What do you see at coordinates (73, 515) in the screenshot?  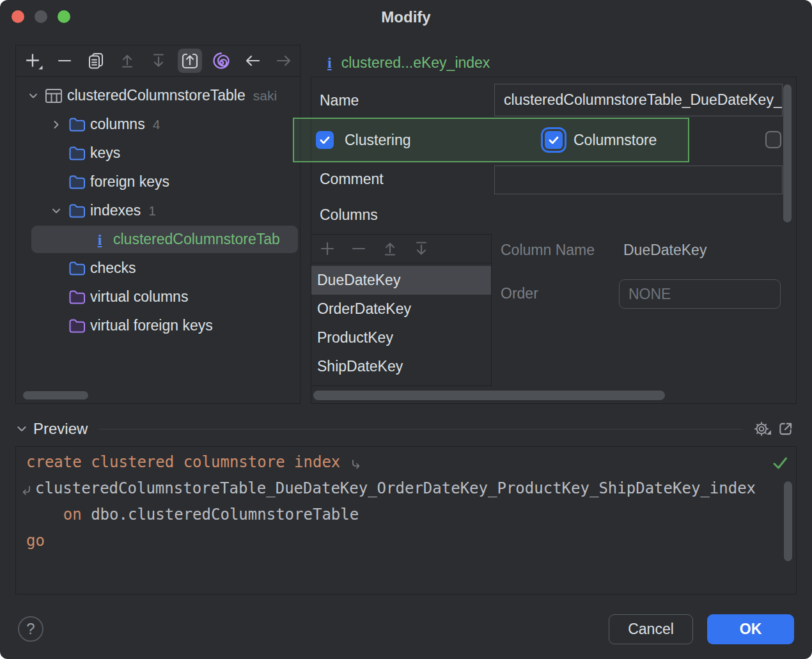 I see `code-token: on` at bounding box center [73, 515].